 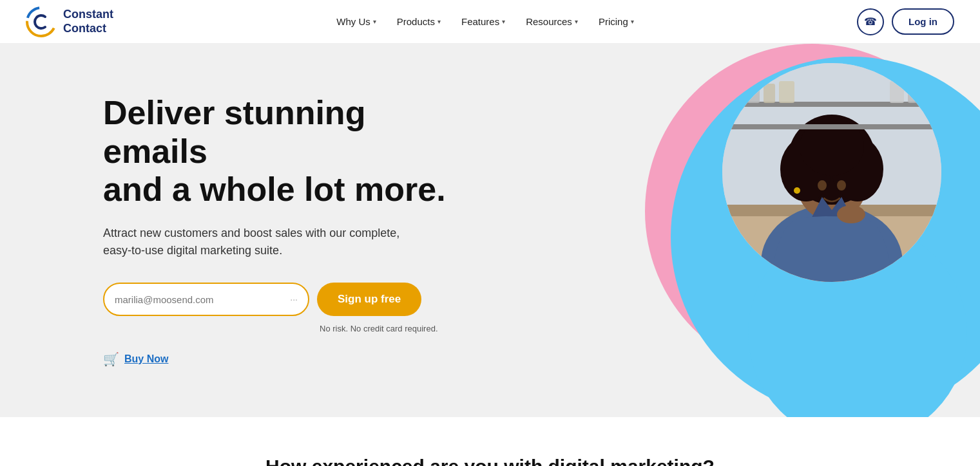 What do you see at coordinates (419, 22) in the screenshot?
I see `nav-products: Products ▾` at bounding box center [419, 22].